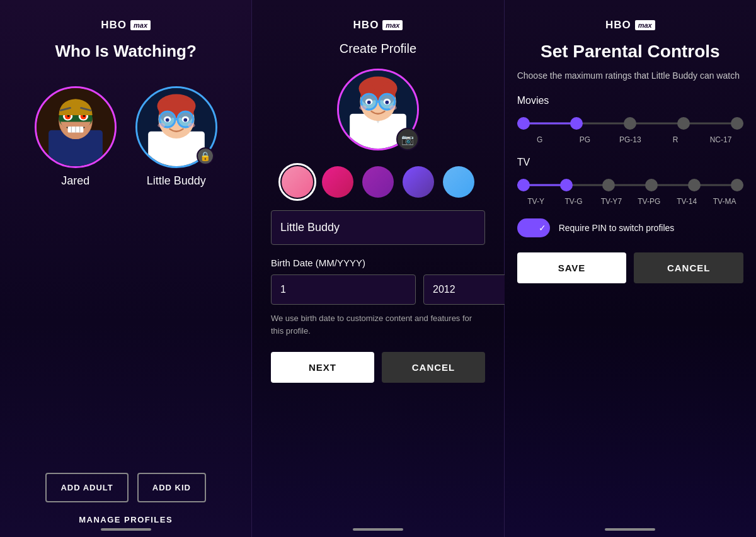 Image resolution: width=756 pixels, height=537 pixels. What do you see at coordinates (126, 529) in the screenshot?
I see `bottom-bar-panel1` at bounding box center [126, 529].